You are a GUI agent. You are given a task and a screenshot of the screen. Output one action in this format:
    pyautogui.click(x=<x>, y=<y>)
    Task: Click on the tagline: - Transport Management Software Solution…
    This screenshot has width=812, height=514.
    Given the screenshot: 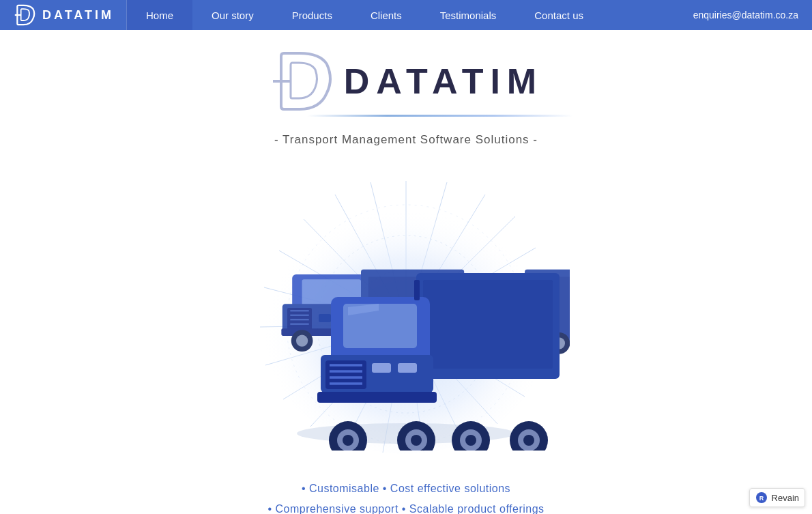 What is the action you would take?
    pyautogui.click(x=406, y=140)
    